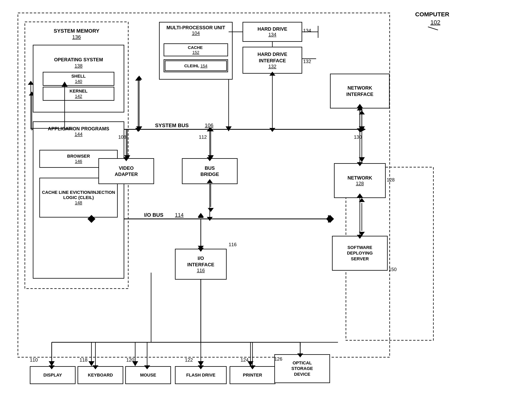  I want to click on bus-bridge-box: BUSBRIDGE, so click(210, 171).